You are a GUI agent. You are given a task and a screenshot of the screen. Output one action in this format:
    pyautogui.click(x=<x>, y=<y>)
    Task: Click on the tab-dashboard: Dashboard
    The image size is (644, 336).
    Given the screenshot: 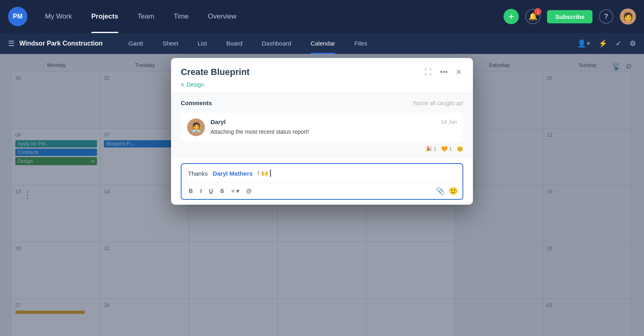 What is the action you would take?
    pyautogui.click(x=276, y=44)
    